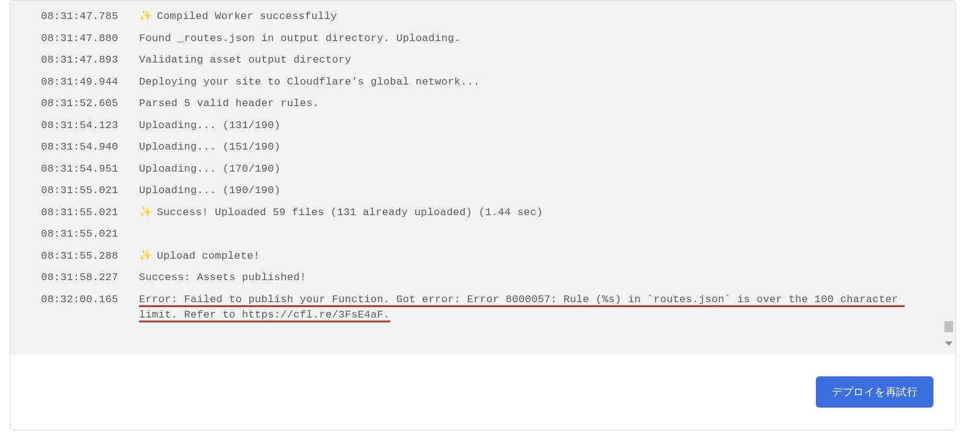 This screenshot has width=980, height=445. I want to click on retry-deploy-button: デプロイを再試行, so click(875, 392).